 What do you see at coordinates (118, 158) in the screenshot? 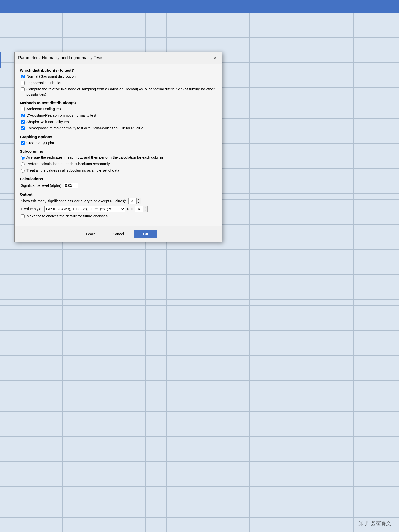
I see `average-radio-row: Average the replicates in each row, and …` at bounding box center [118, 158].